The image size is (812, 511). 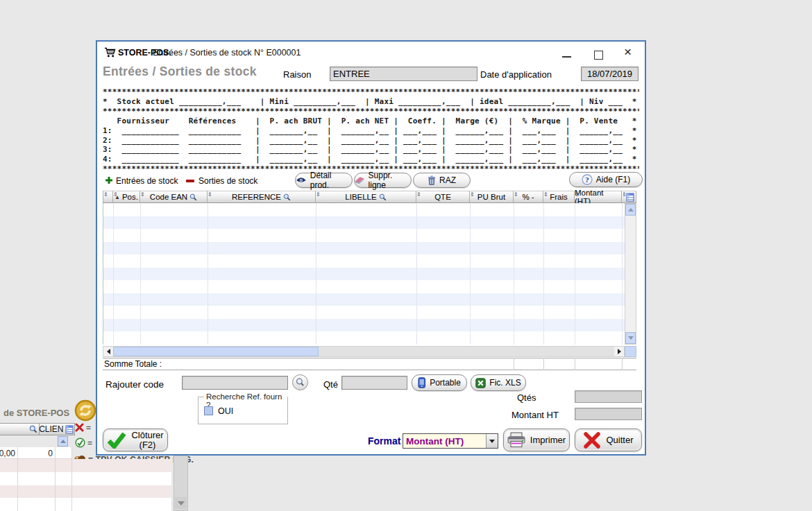 I want to click on column-header-code-ean: ⇕Code EAN, so click(x=174, y=197).